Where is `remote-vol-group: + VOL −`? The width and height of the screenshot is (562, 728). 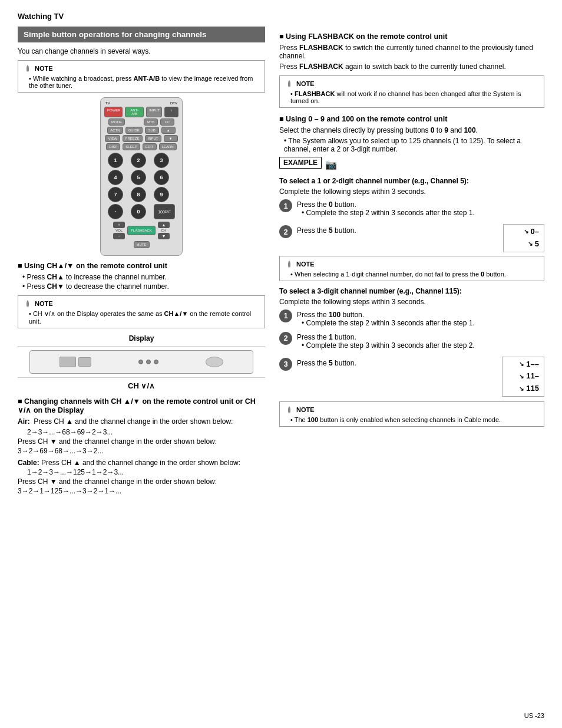
remote-vol-group: + VOL − is located at coordinates (119, 230).